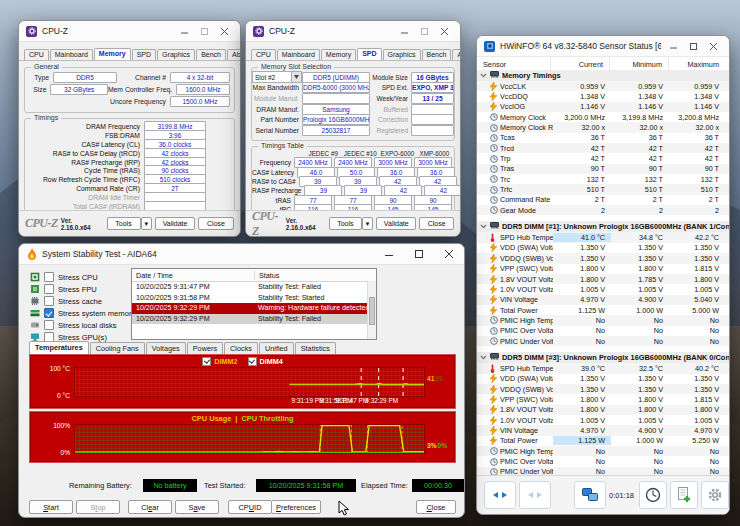  What do you see at coordinates (603, 410) in the screenshot?
I see `sensor-row: 1.8V VOUT Voltage1.800 V1.800 V1.800 V` at bounding box center [603, 410].